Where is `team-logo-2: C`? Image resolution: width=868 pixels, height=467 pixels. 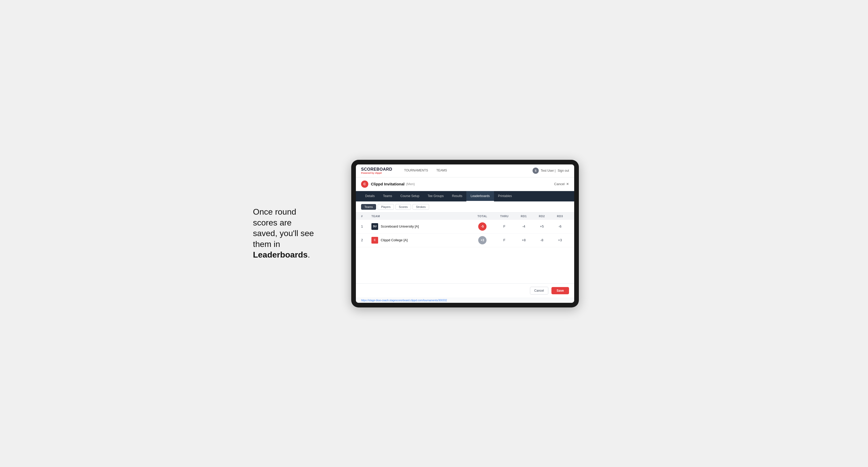
team-logo-2: C is located at coordinates (375, 240).